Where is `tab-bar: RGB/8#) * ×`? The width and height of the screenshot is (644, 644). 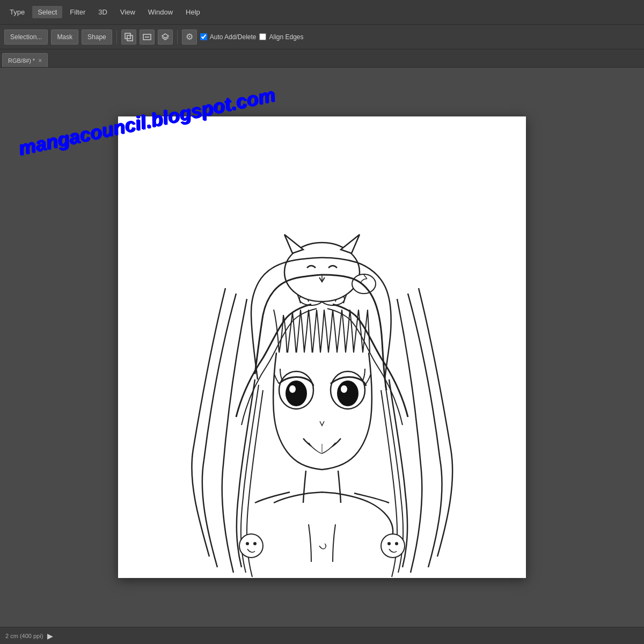
tab-bar: RGB/8#) * × is located at coordinates (322, 58).